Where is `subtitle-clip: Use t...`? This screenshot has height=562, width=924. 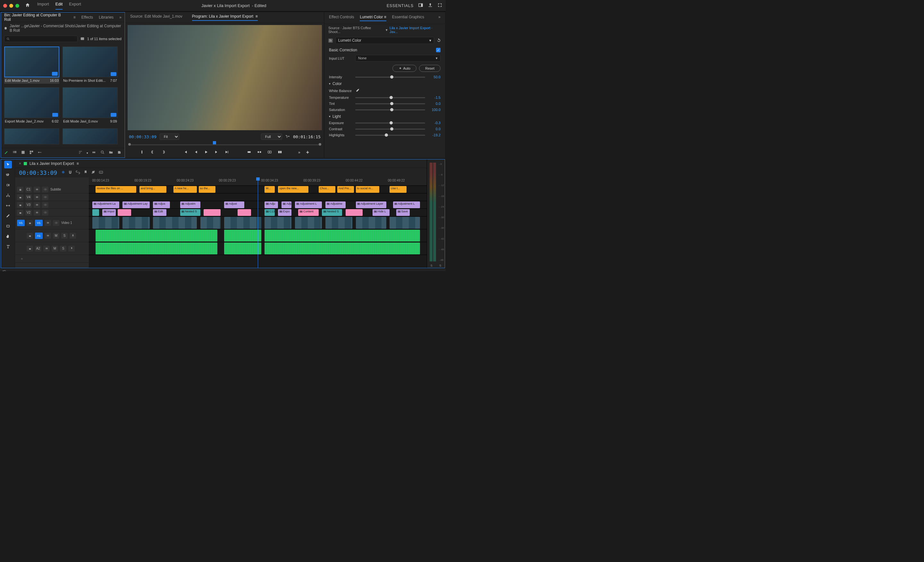 subtitle-clip: Use t... is located at coordinates (398, 189).